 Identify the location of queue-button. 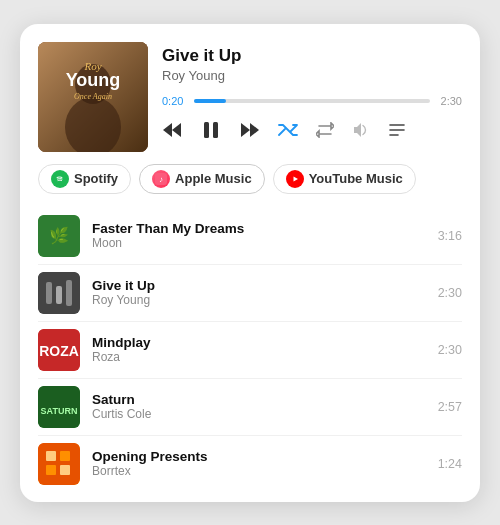
(397, 130).